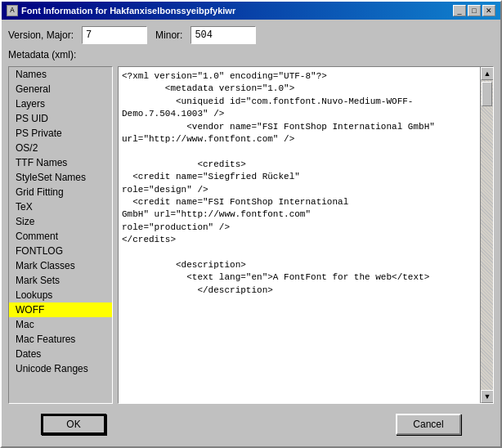 The image size is (502, 448). What do you see at coordinates (487, 235) in the screenshot?
I see `scroll-track` at bounding box center [487, 235].